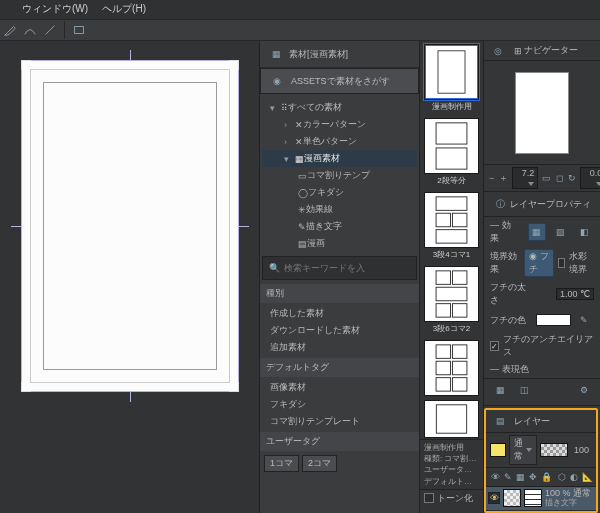  Describe the element at coordinates (320, 464) in the screenshot. I see `user-tag-2: 2コマ` at that location.